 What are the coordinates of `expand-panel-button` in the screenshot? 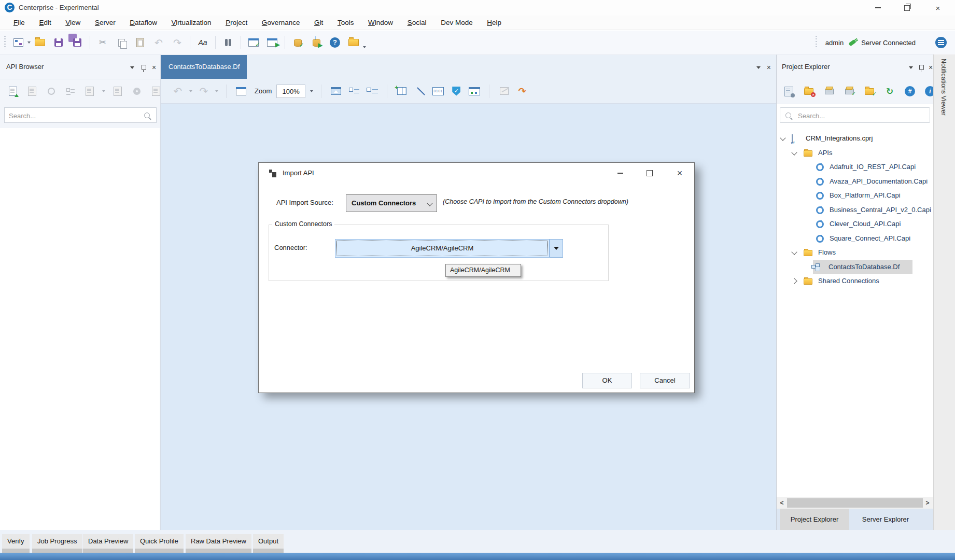 It's located at (336, 91).